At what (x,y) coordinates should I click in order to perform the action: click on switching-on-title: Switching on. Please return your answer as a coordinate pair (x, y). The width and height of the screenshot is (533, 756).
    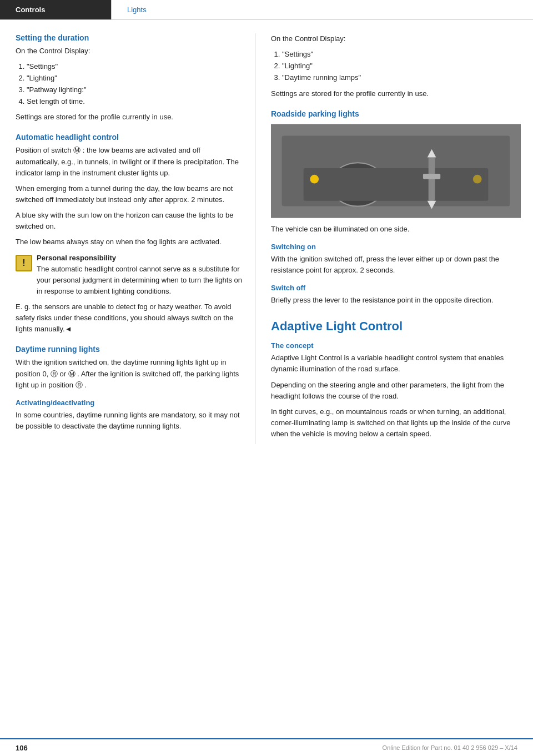
    Looking at the image, I should click on (396, 246).